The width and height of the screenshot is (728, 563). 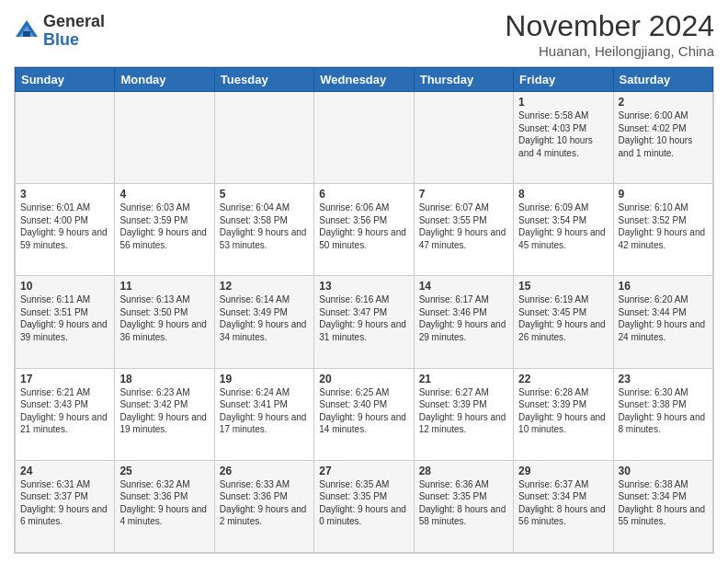 I want to click on day-info: Sunrise: 6:19 AM Sunset: 3:45 PM Dayligh…, so click(x=563, y=318).